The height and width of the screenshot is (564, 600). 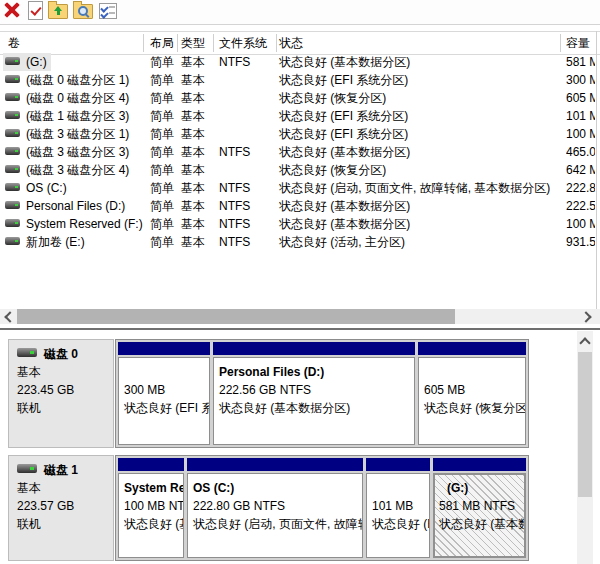 I want to click on capacity-cell: 222.80 GB, so click(x=580, y=188).